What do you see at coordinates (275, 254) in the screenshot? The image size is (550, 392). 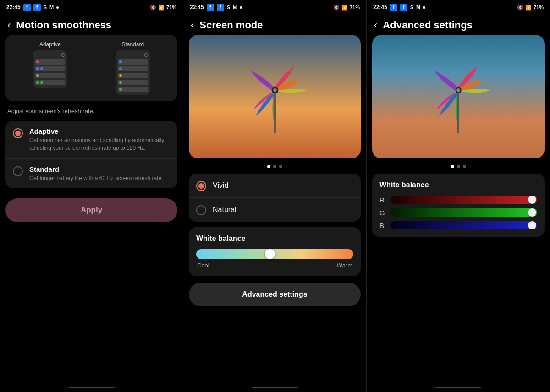 I see `white-balance-slider` at bounding box center [275, 254].